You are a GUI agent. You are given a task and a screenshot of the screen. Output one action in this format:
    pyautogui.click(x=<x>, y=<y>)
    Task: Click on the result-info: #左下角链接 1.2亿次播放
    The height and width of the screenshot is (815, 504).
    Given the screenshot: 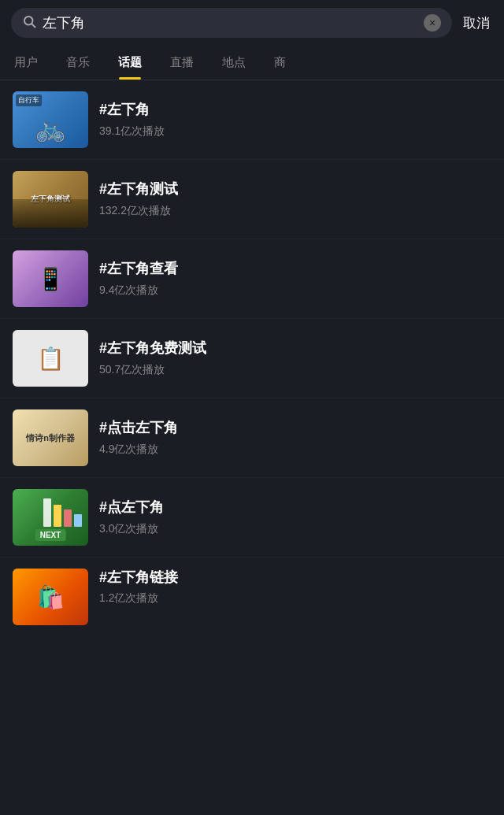 What is the action you would take?
    pyautogui.click(x=295, y=587)
    